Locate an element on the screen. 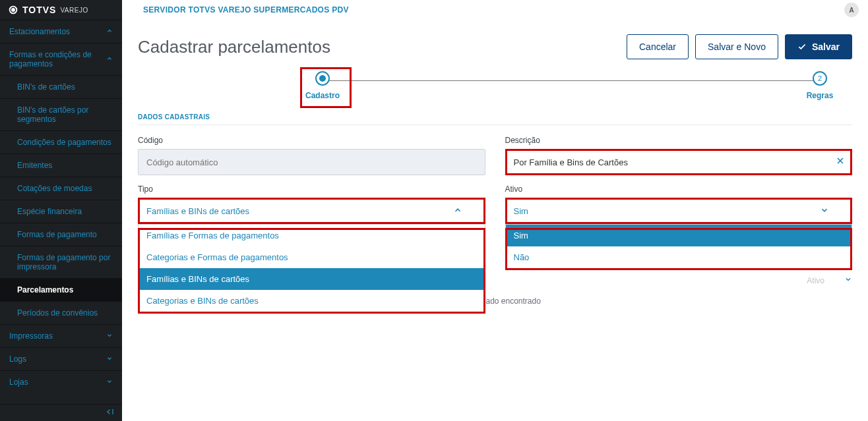 The image size is (868, 421). sidebar-item-formas-pagamento: Formas de pagamento is located at coordinates (61, 235).